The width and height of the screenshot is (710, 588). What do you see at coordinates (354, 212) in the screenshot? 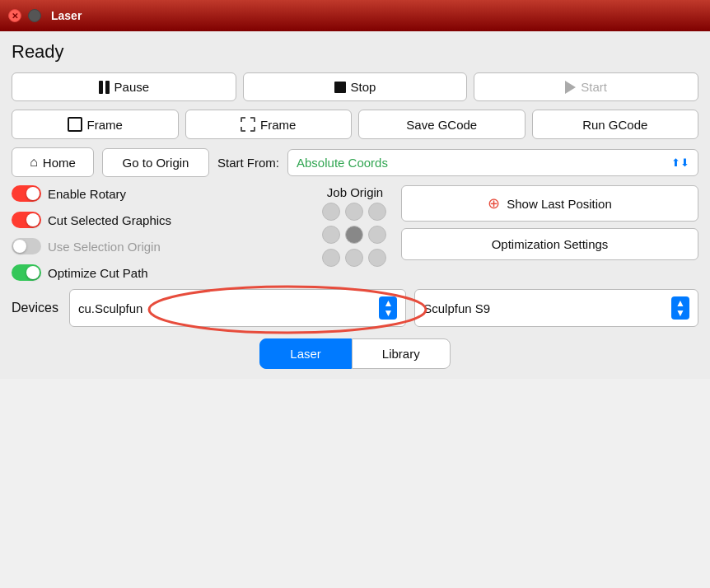
I see `origin-dot-tc` at bounding box center [354, 212].